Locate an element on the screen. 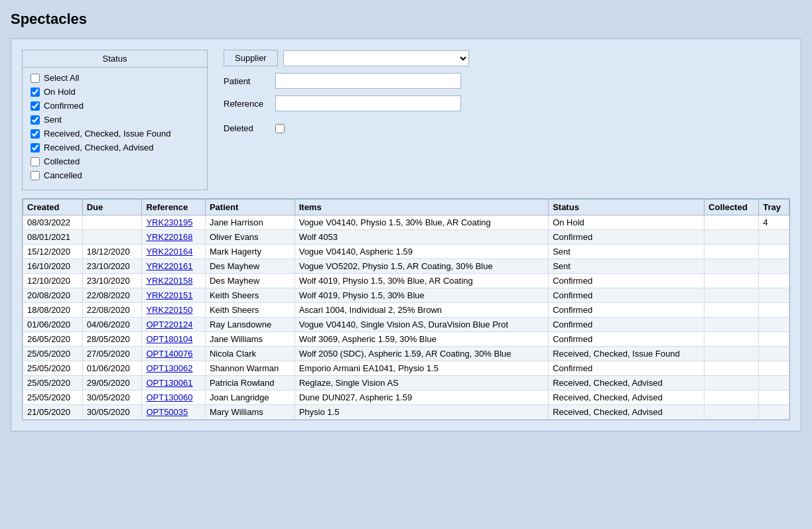 This screenshot has height=529, width=812. checkbox-on-hold is located at coordinates (35, 92).